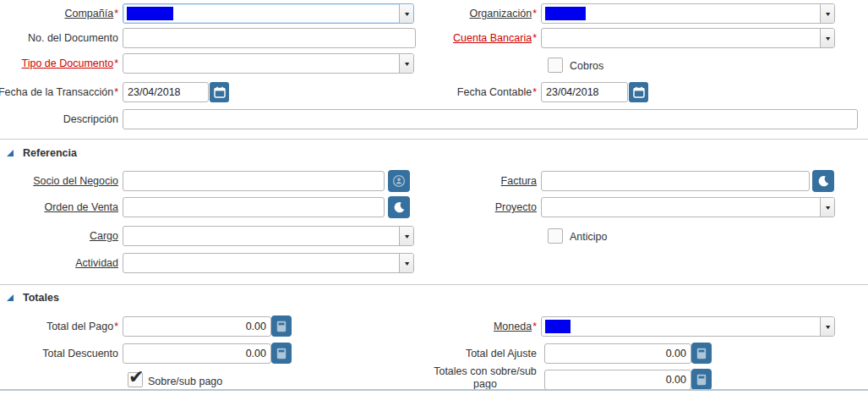  What do you see at coordinates (588, 237) in the screenshot?
I see `anticipo-label: Anticipo` at bounding box center [588, 237].